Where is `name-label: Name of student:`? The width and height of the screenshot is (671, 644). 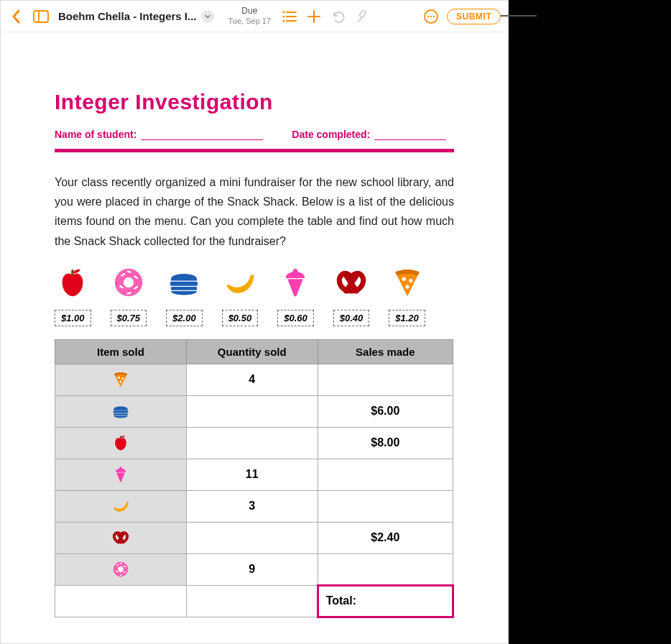 name-label: Name of student: is located at coordinates (96, 134).